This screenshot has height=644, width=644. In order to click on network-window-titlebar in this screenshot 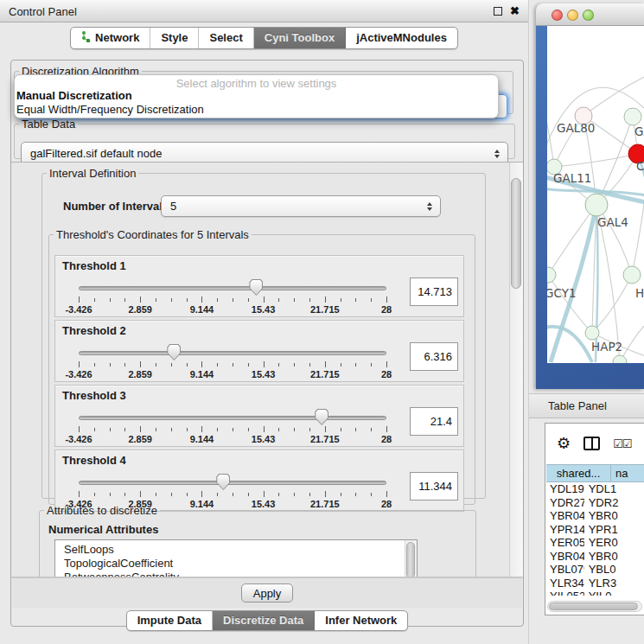, I will do `click(590, 15)`.